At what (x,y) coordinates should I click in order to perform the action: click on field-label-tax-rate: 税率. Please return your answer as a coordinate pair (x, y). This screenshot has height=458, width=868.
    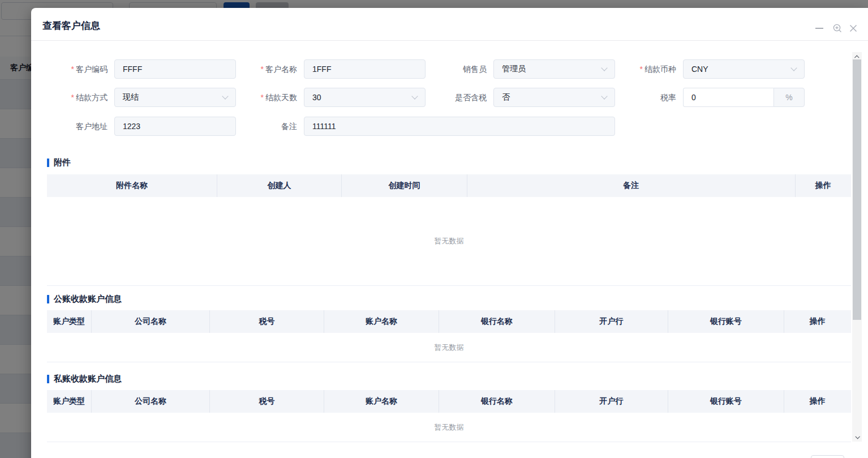
    Looking at the image, I should click on (642, 97).